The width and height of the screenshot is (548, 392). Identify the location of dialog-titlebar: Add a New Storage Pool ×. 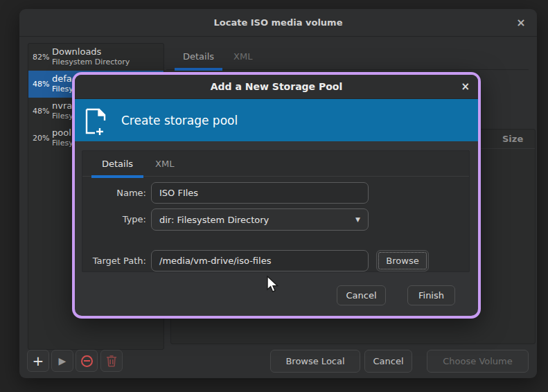
(276, 87).